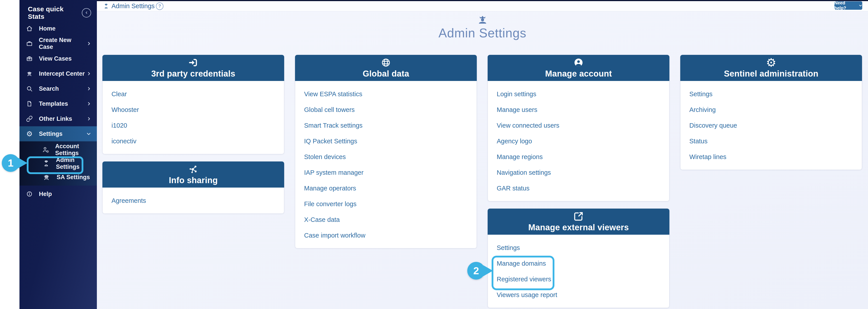 The height and width of the screenshot is (309, 868). What do you see at coordinates (193, 110) in the screenshot?
I see `card-link: Whooster` at bounding box center [193, 110].